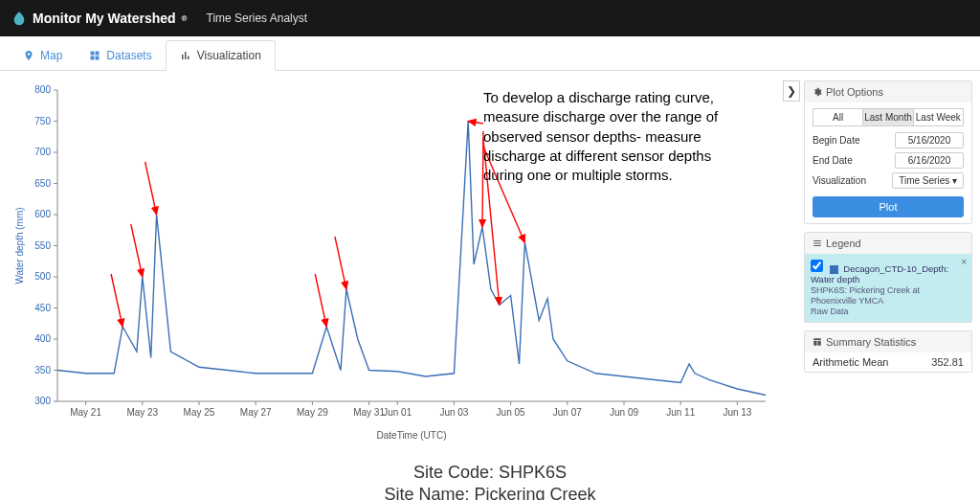  What do you see at coordinates (42, 308) in the screenshot?
I see `svg-text: 450` at bounding box center [42, 308].